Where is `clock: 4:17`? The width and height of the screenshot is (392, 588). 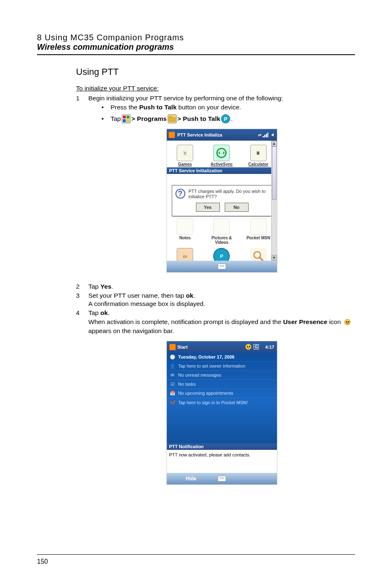 clock: 4:17 is located at coordinates (270, 347).